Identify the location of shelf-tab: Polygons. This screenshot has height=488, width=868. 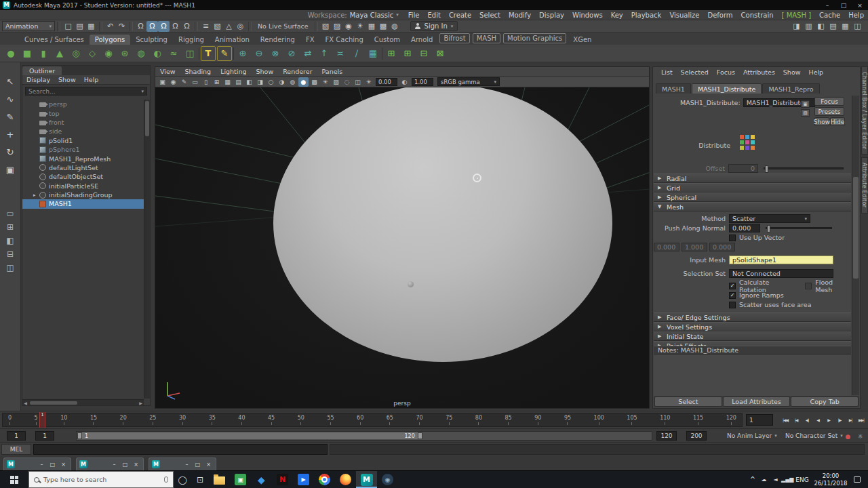
(110, 39).